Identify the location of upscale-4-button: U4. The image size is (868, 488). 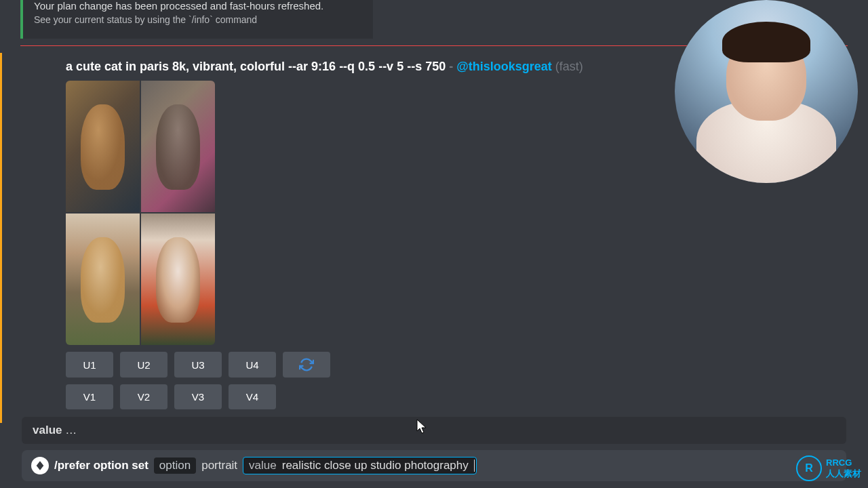
(252, 365).